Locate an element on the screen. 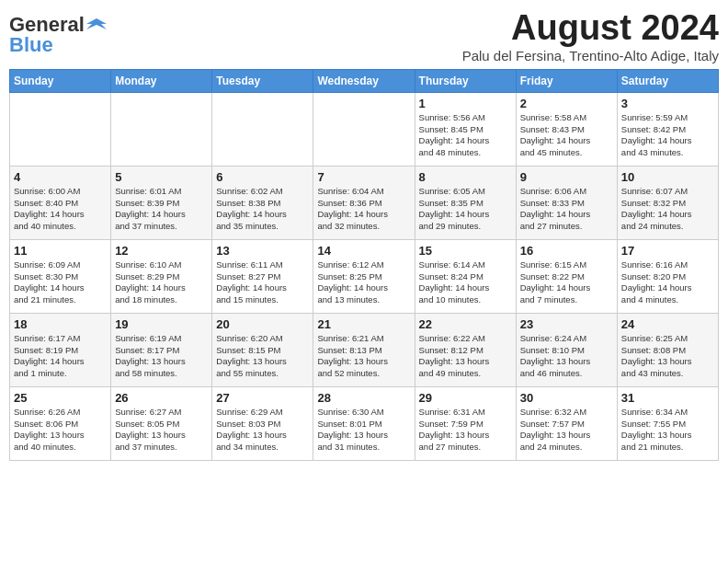 The width and height of the screenshot is (728, 563). day-info: Sunrise: 6:00 AM Sunset: 8:40 PM Dayligh… is located at coordinates (61, 210).